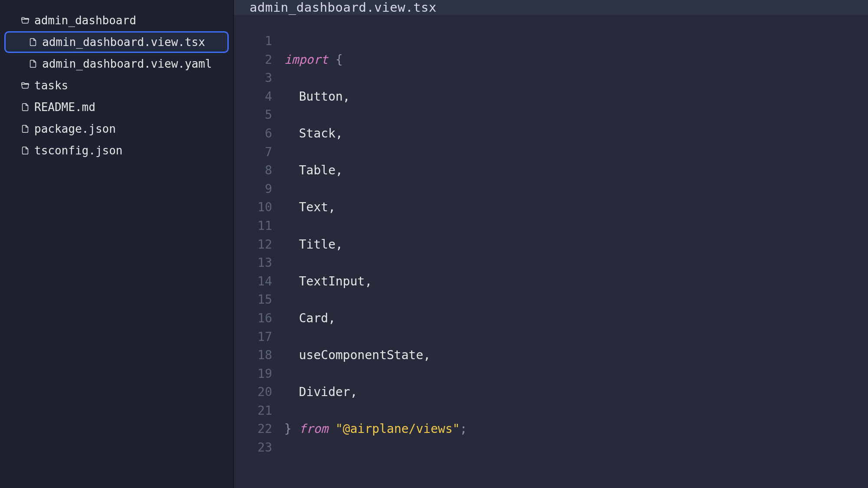 The height and width of the screenshot is (488, 868). What do you see at coordinates (576, 245) in the screenshot?
I see `code-line: Title,` at bounding box center [576, 245].